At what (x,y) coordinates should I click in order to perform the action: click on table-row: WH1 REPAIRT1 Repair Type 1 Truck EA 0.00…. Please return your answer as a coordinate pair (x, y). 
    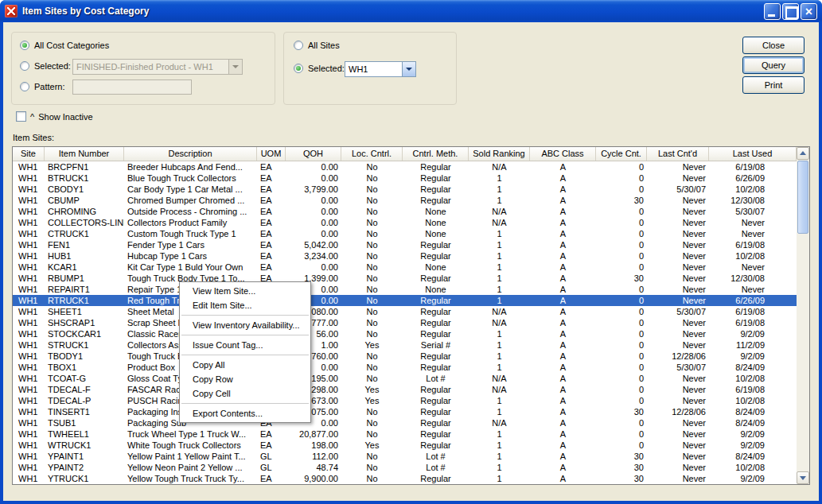
    Looking at the image, I should click on (404, 289).